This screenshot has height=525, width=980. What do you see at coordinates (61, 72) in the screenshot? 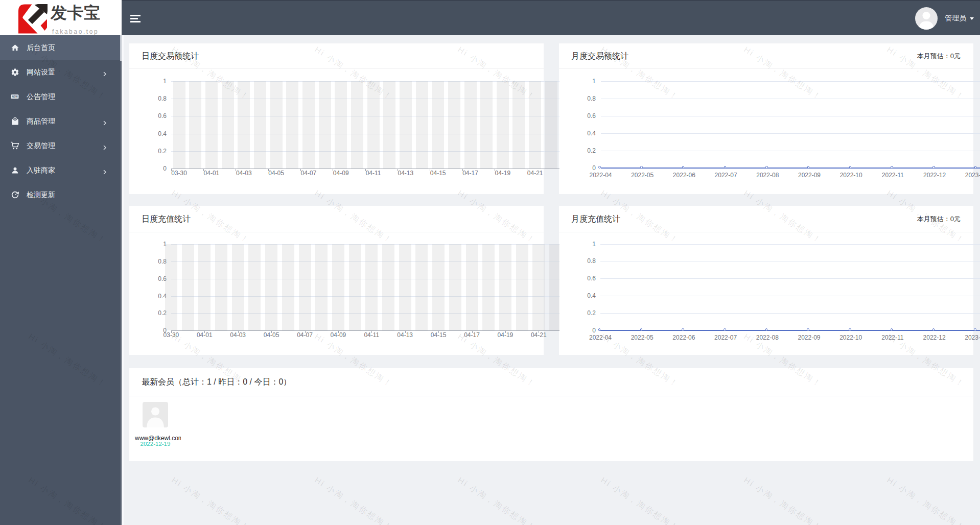
I see `sidebar-item-site-settings: 网站设置` at bounding box center [61, 72].